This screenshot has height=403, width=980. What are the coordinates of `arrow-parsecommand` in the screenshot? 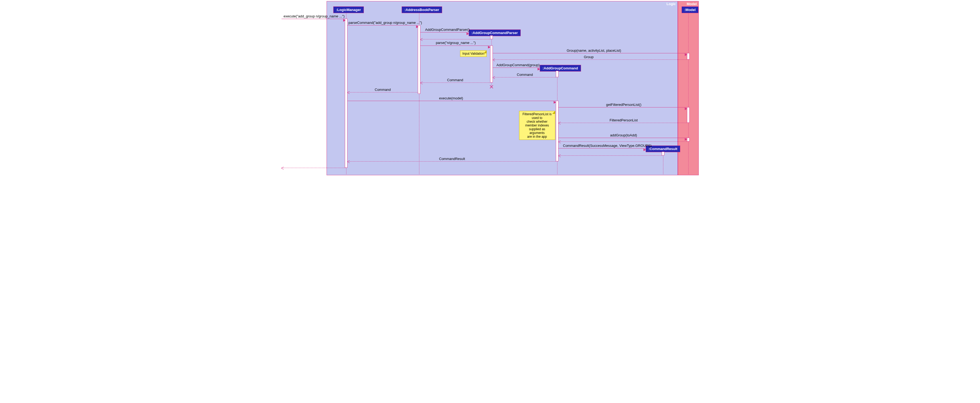 It's located at (383, 25).